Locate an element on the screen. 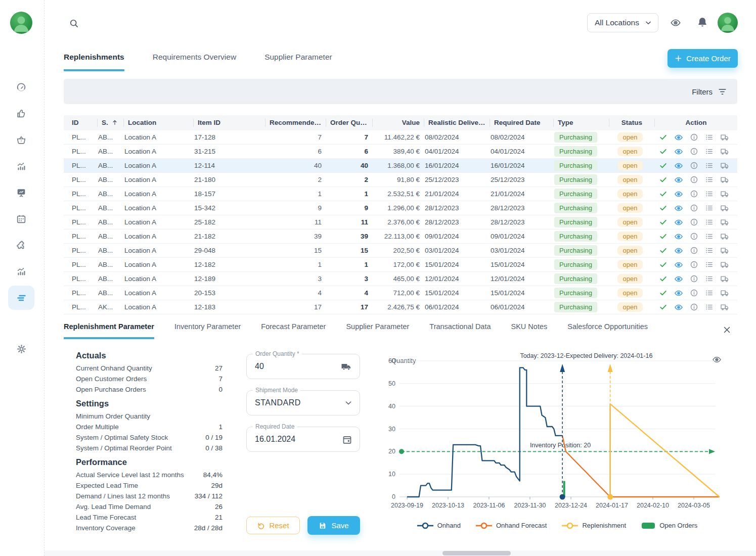  table-row: PL...AB...Location A12-11440401.368,00 €… is located at coordinates (401, 166).